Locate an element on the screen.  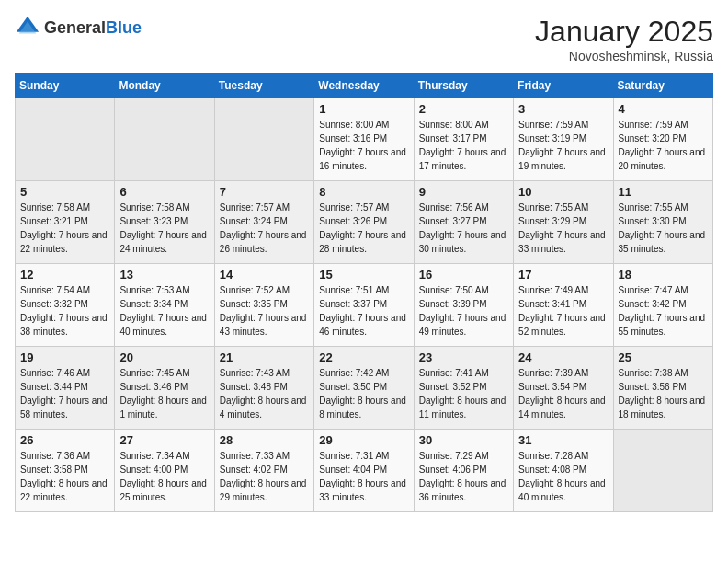
day-number: 26 is located at coordinates (64, 440).